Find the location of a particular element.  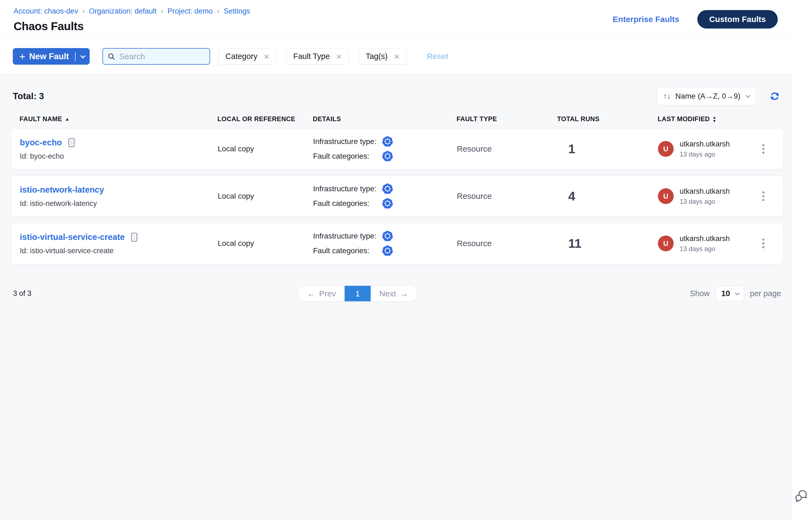

list-head-controls: ↑↓ Name (A→Z, 0→9) is located at coordinates (719, 96).